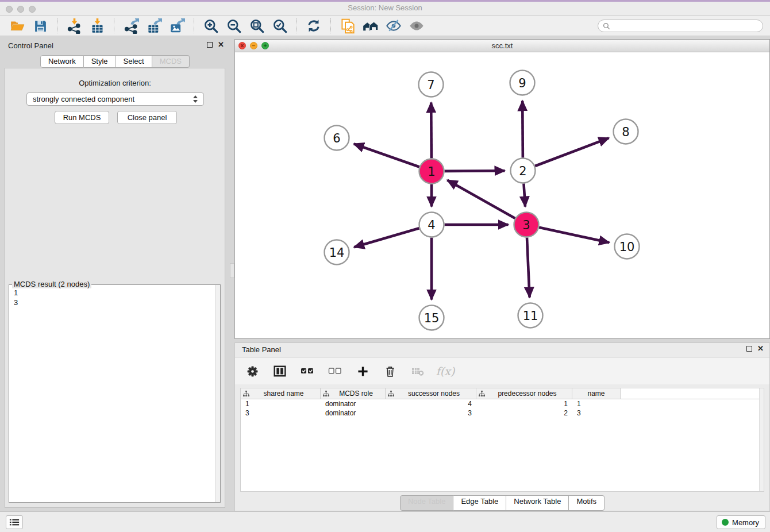 The width and height of the screenshot is (770, 532). I want to click on graph-node-14: 14, so click(337, 253).